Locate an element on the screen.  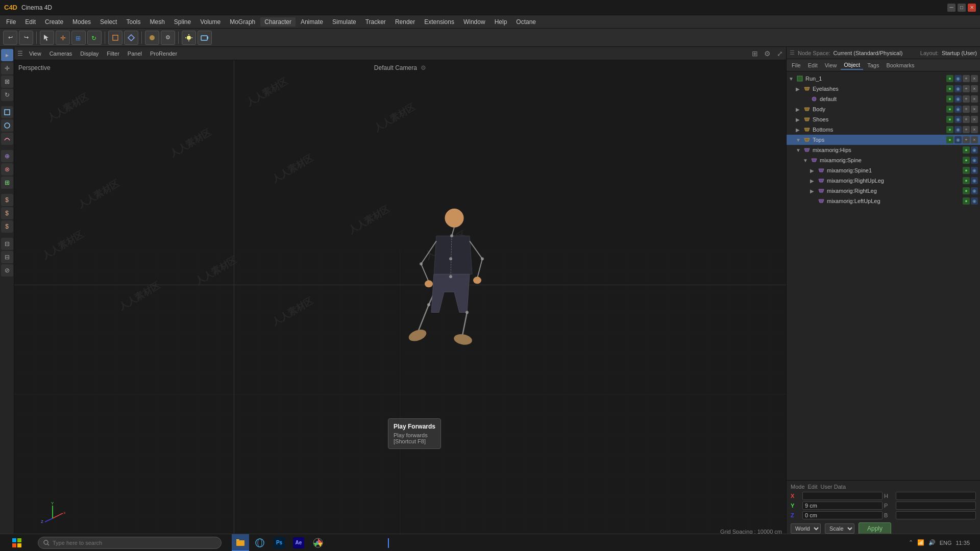
tree-badge-sh-render: ◉ is located at coordinates (958, 119).